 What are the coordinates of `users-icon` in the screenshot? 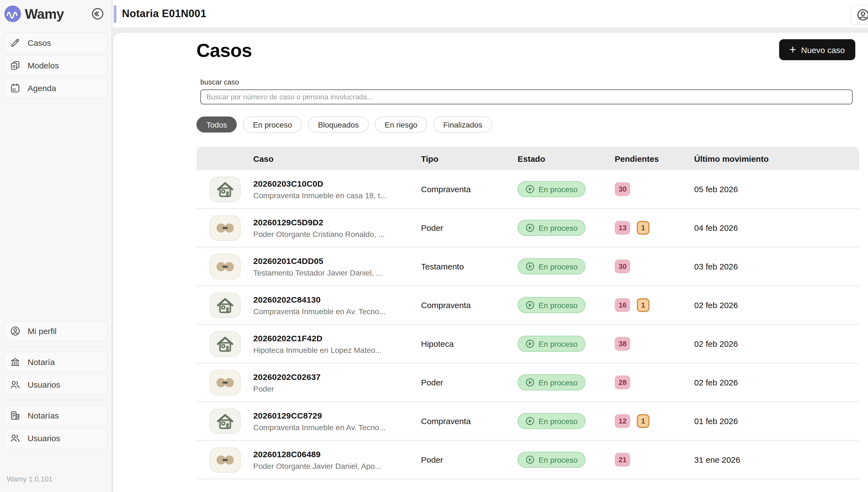 It's located at (15, 385).